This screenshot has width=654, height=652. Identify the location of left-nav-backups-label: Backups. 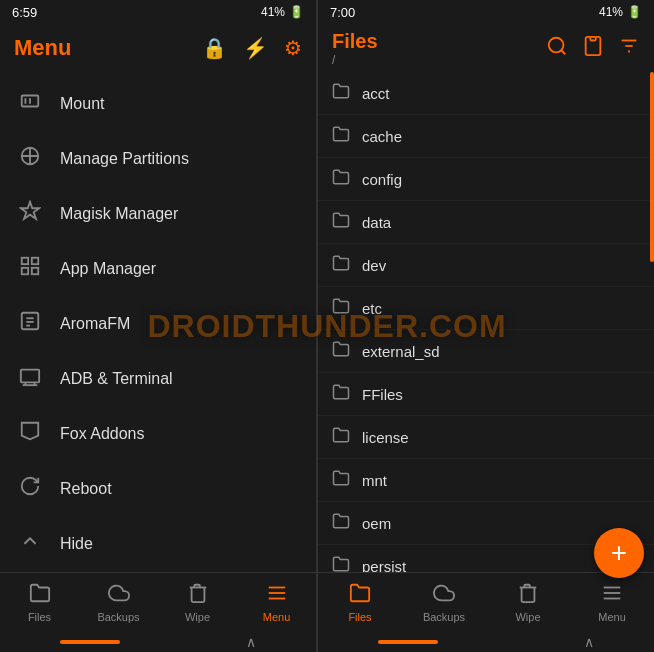
(118, 617).